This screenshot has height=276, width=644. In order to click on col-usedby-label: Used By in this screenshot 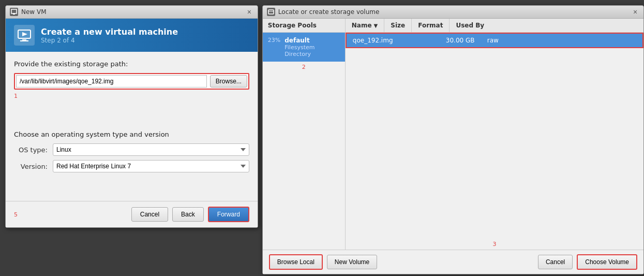, I will do `click(470, 25)`.